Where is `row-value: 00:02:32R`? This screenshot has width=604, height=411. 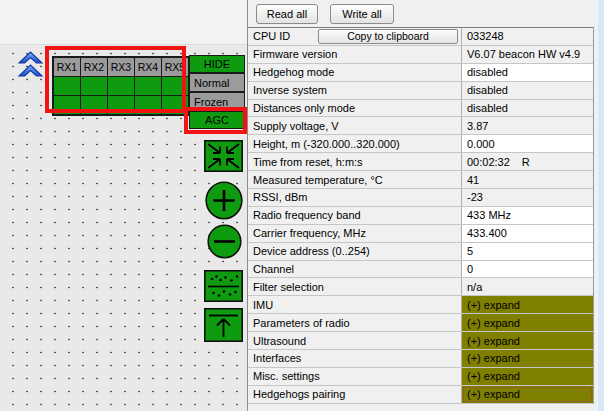 row-value: 00:02:32R is located at coordinates (528, 162).